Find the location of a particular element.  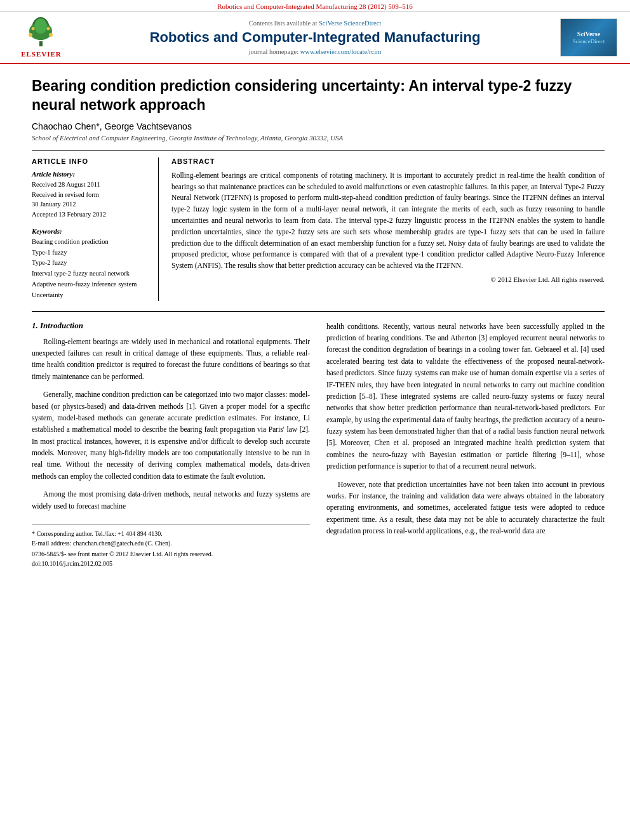

sciverse-link: SciVerse ScienceDirect is located at coordinates (350, 23).